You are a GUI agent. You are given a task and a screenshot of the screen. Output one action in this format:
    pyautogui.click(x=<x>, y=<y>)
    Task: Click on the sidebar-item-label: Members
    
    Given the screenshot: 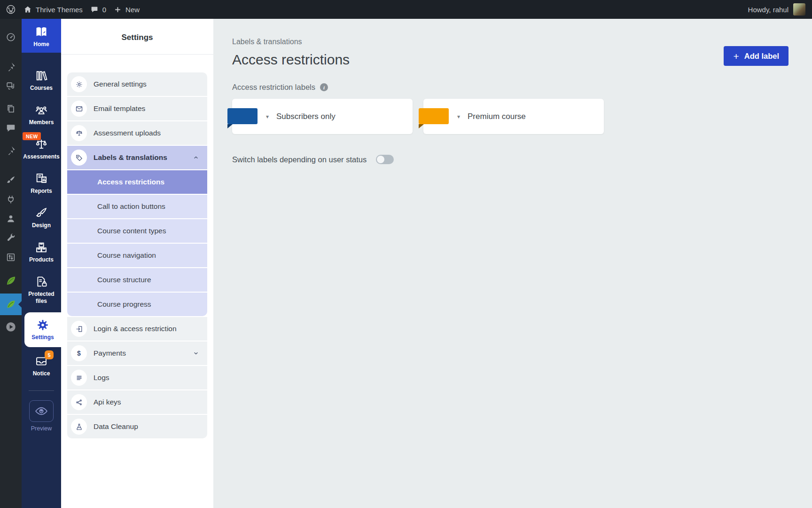 What is the action you would take?
    pyautogui.click(x=41, y=122)
    